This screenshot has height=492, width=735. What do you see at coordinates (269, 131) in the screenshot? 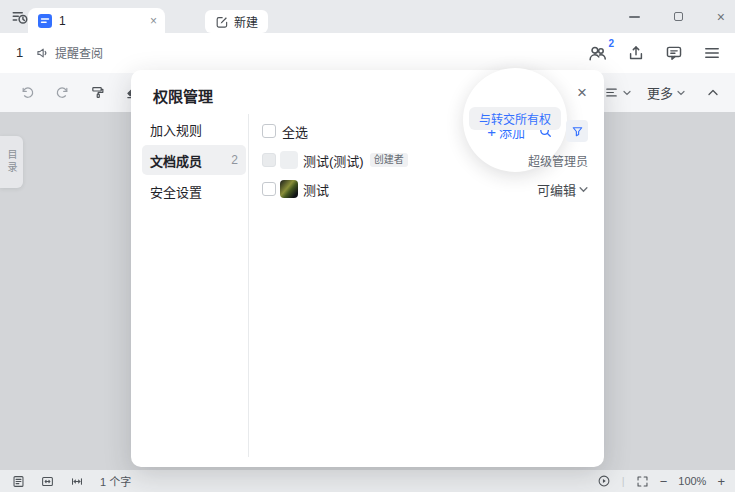
I see `select-all-checkbox` at bounding box center [269, 131].